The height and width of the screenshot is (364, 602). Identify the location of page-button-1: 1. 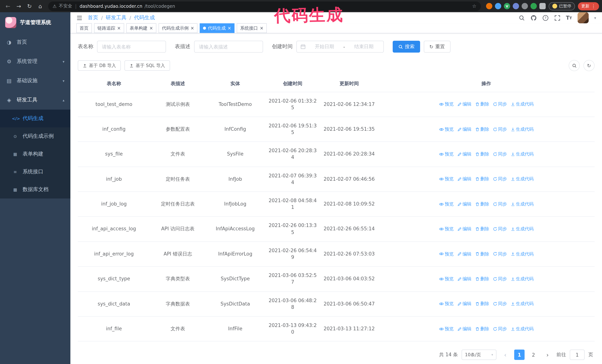
(519, 355).